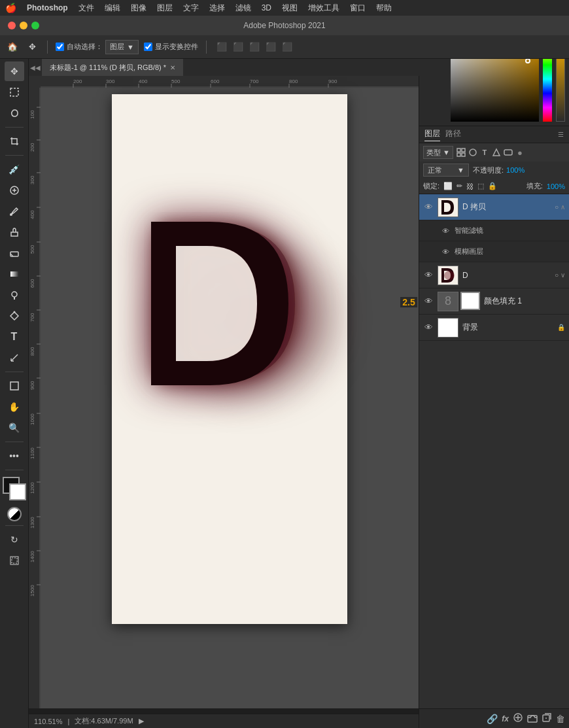 This screenshot has height=728, width=569. I want to click on layer-expand-d: ∨, so click(562, 275).